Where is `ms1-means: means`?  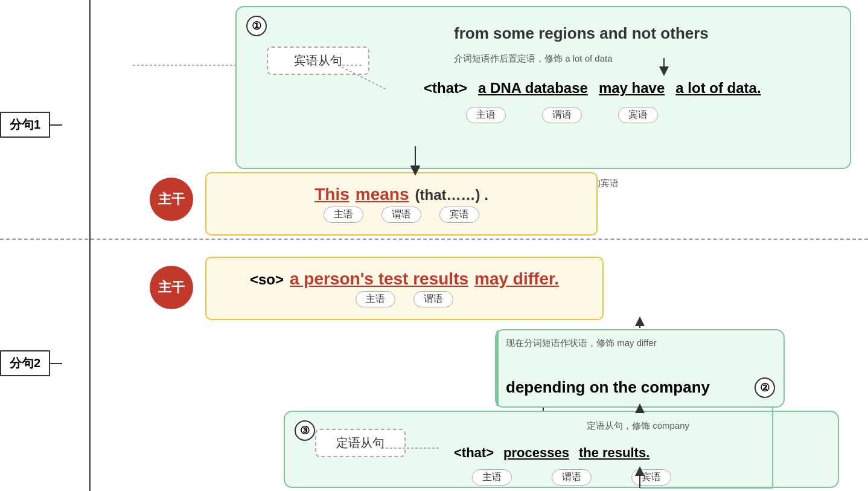 ms1-means: means is located at coordinates (383, 194).